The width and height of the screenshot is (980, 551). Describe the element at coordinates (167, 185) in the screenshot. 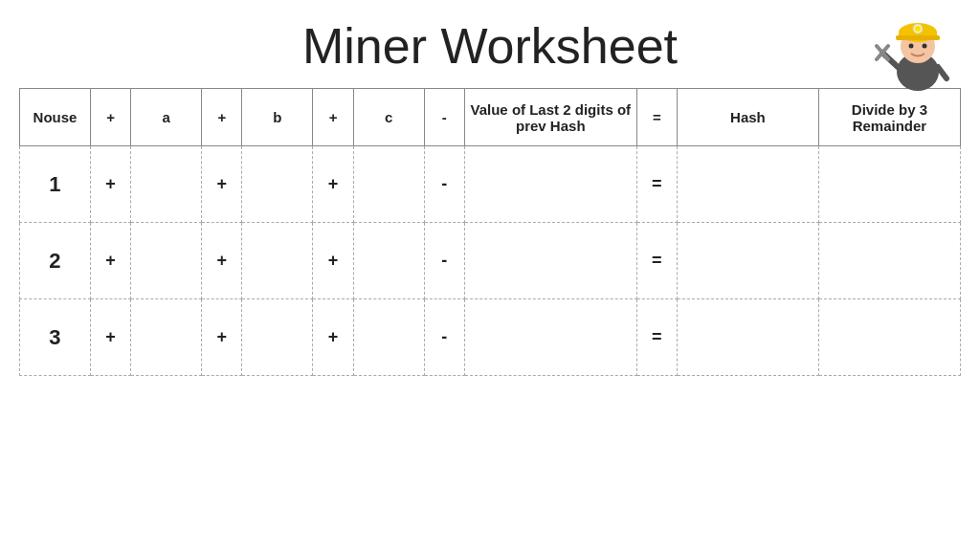

I see `row1-a-input` at that location.